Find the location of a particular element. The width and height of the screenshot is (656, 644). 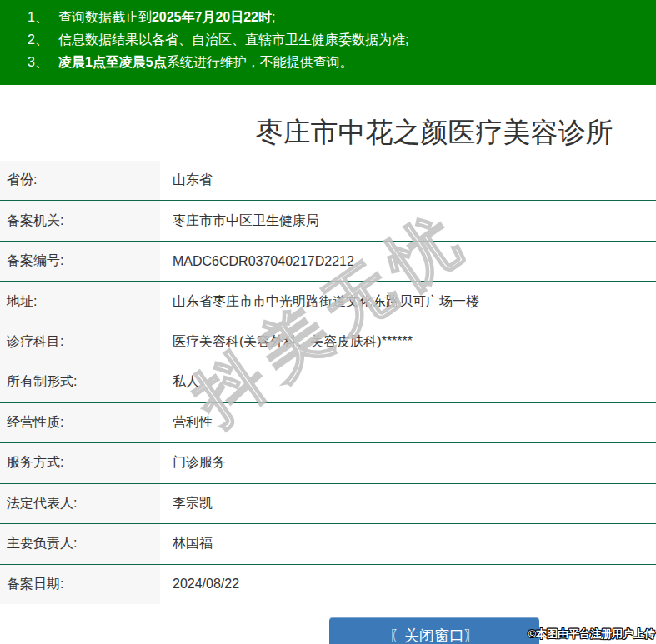

notice-number: 2、 is located at coordinates (38, 40).